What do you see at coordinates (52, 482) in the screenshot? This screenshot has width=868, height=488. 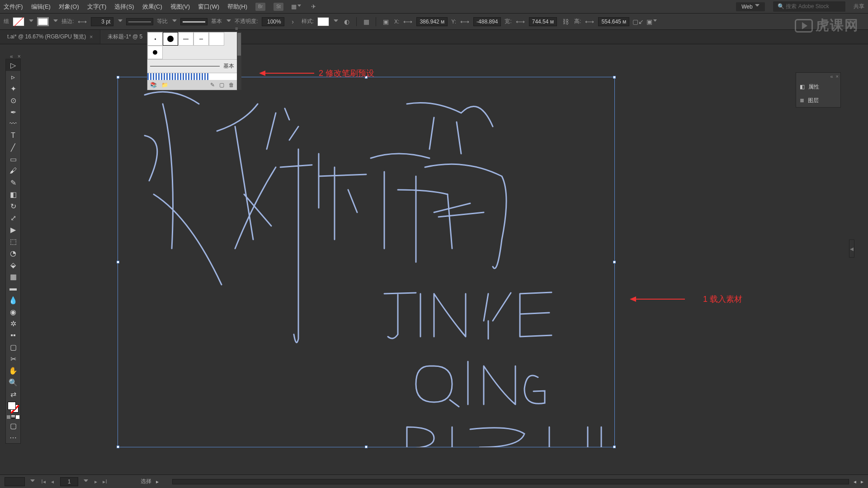 I see `prev-artboard-icon: ◂` at bounding box center [52, 482].